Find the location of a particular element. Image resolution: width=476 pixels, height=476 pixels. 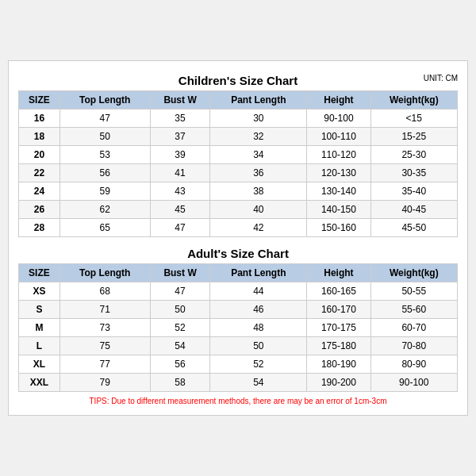

table-cell: 68 is located at coordinates (105, 292).